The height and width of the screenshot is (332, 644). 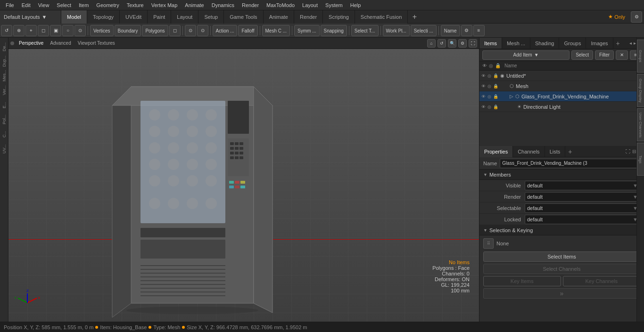 What do you see at coordinates (618, 43) in the screenshot?
I see `add-panel-tab-button: +` at bounding box center [618, 43].